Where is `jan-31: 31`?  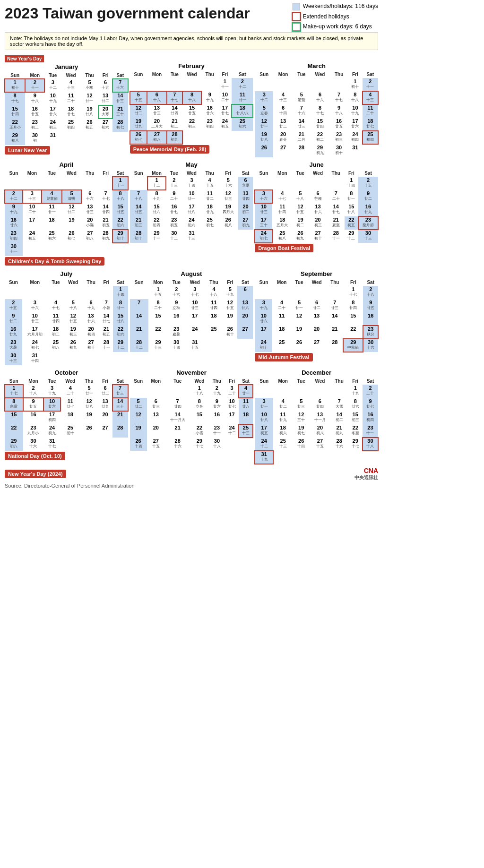 jan-31: 31 is located at coordinates (53, 138).